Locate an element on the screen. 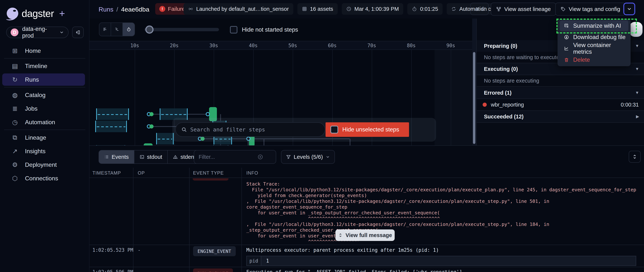  collapse-sidebar-button is located at coordinates (78, 32).